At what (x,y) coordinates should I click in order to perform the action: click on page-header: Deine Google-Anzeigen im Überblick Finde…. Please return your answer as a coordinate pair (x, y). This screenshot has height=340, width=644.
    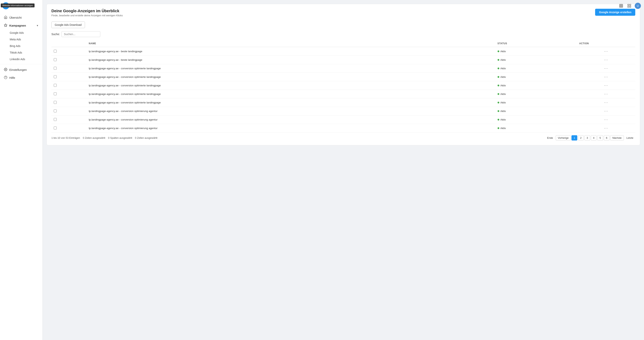
    Looking at the image, I should click on (344, 13).